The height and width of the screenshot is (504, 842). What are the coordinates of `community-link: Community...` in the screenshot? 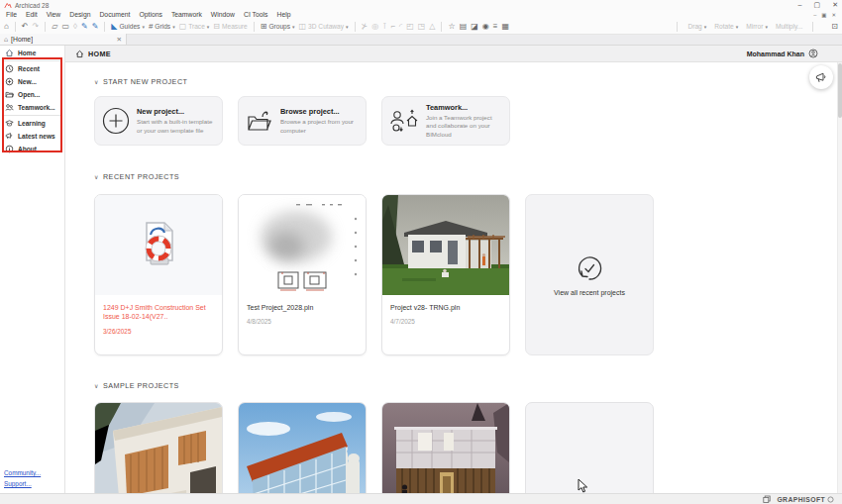 It's located at (22, 473).